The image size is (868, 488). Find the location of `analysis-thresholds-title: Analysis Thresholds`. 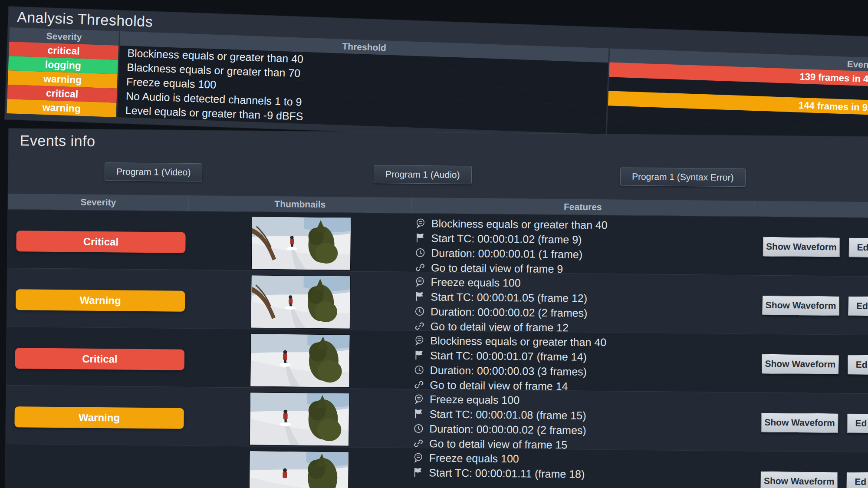

analysis-thresholds-title: Analysis Thresholds is located at coordinates (85, 20).